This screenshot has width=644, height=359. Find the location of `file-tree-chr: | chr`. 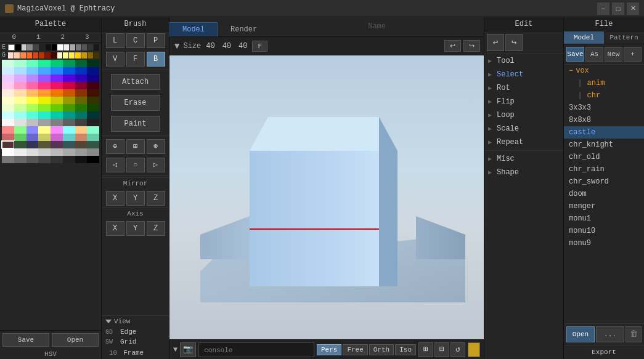

file-tree-chr: | chr is located at coordinates (604, 95).